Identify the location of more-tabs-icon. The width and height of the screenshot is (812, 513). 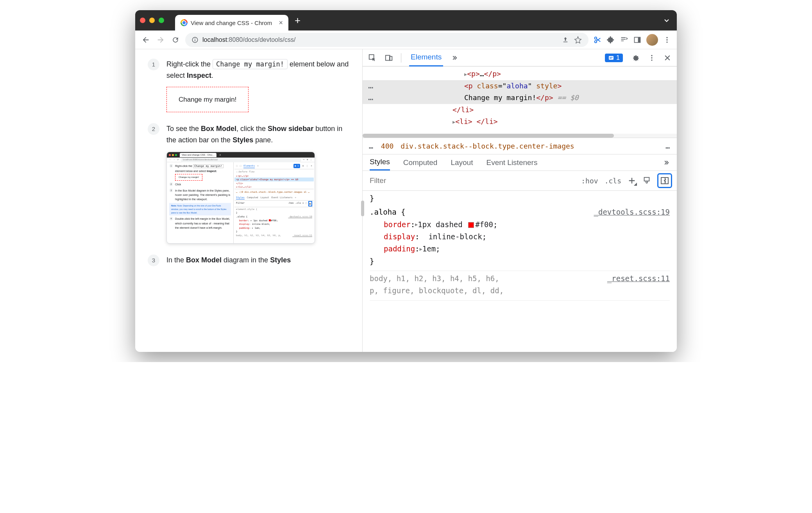
(454, 58).